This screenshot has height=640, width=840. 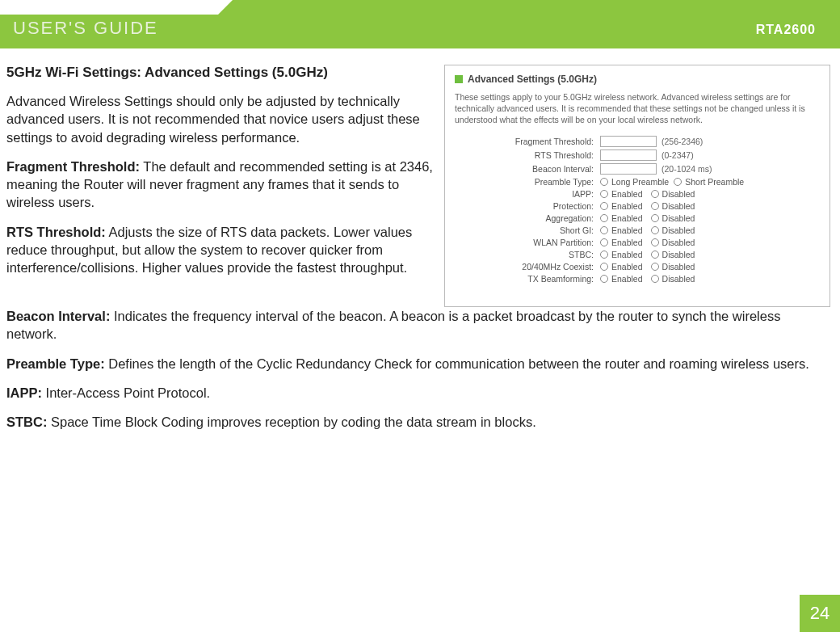 I want to click on screenshot-form: Fragment Threshold: (256-2346) RTS Thres…, so click(x=637, y=210).